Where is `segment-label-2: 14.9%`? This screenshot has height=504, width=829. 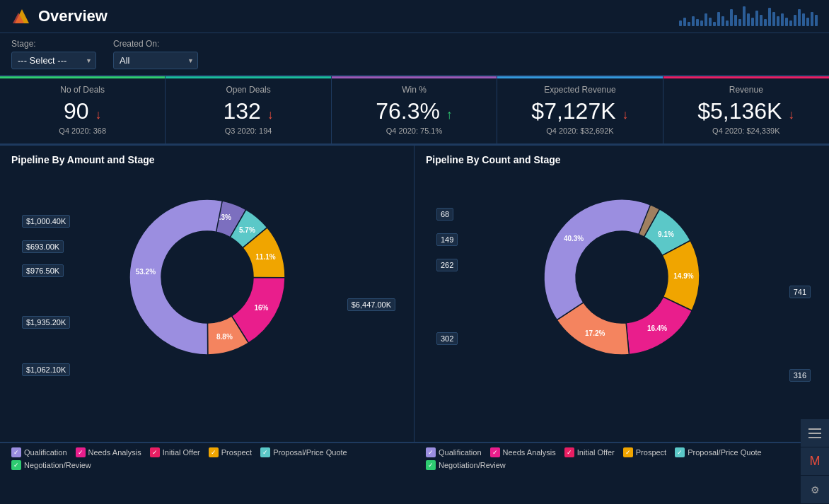 segment-label-2: 14.9% is located at coordinates (683, 276).